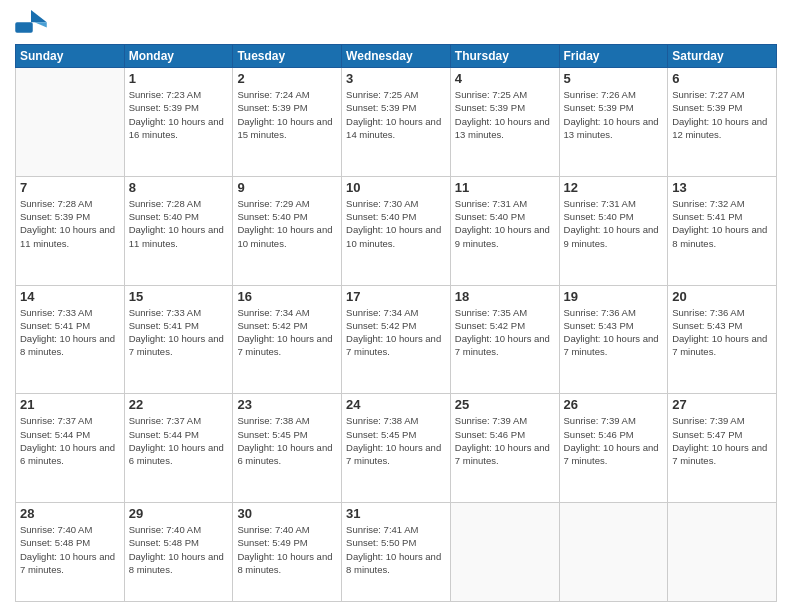 The height and width of the screenshot is (612, 792). What do you see at coordinates (614, 404) in the screenshot?
I see `day-number: 26` at bounding box center [614, 404].